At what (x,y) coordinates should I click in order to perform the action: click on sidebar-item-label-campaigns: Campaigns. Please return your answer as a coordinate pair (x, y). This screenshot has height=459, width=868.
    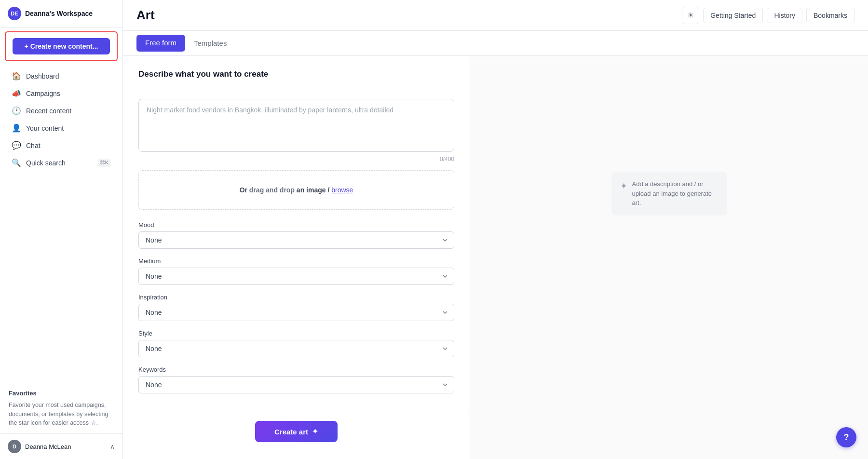
    Looking at the image, I should click on (43, 94).